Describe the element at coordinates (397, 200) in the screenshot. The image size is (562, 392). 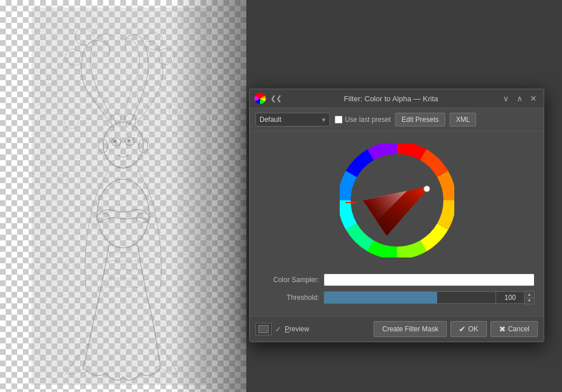
I see `color-wheel-svg` at that location.